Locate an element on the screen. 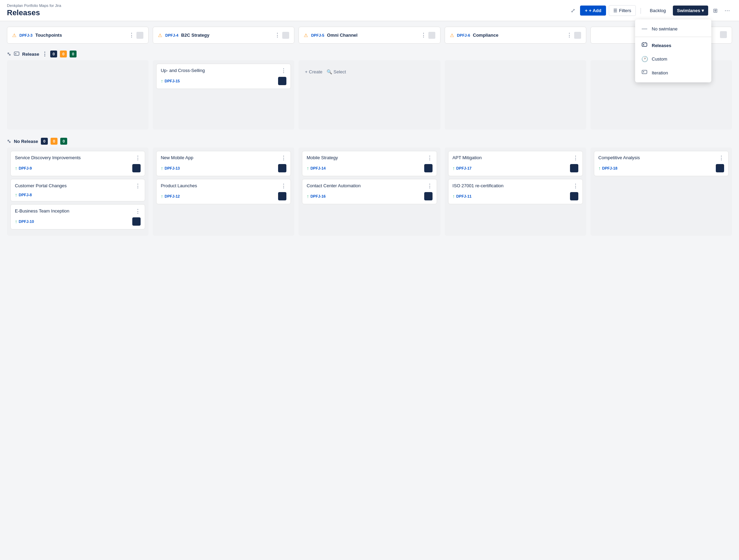  col-header-left: ⚠ DPFJ-6 Compliance is located at coordinates (474, 35).